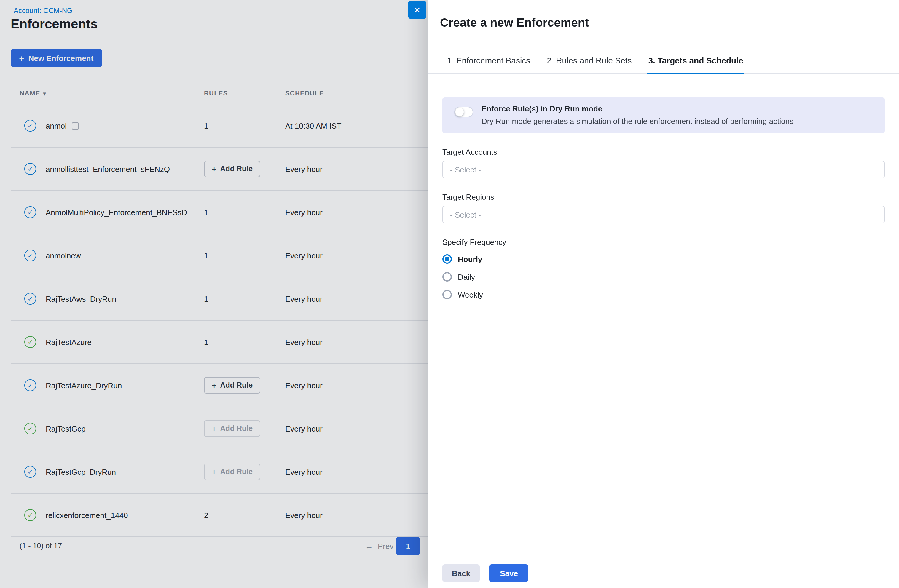 This screenshot has height=588, width=899. What do you see at coordinates (465, 170) in the screenshot?
I see `target-accounts-placeholder: - Select -` at bounding box center [465, 170].